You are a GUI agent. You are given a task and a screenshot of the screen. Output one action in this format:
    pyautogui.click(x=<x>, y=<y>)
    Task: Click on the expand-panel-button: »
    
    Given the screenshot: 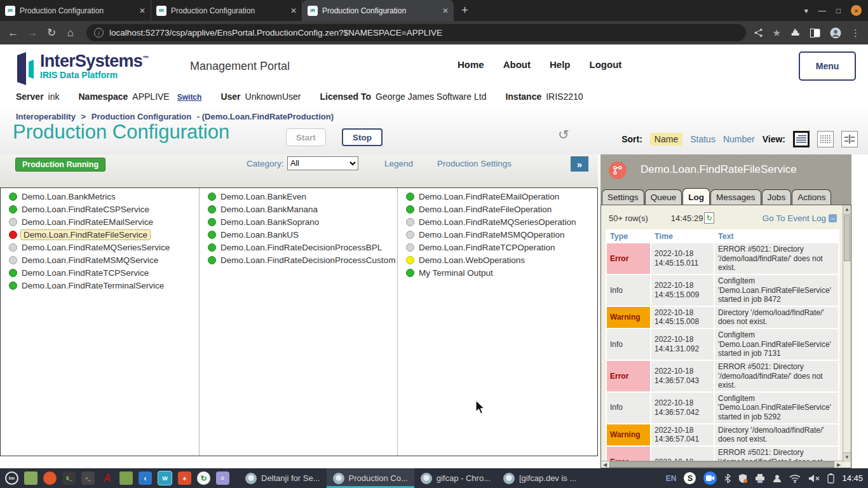 What is the action you would take?
    pyautogui.click(x=580, y=164)
    